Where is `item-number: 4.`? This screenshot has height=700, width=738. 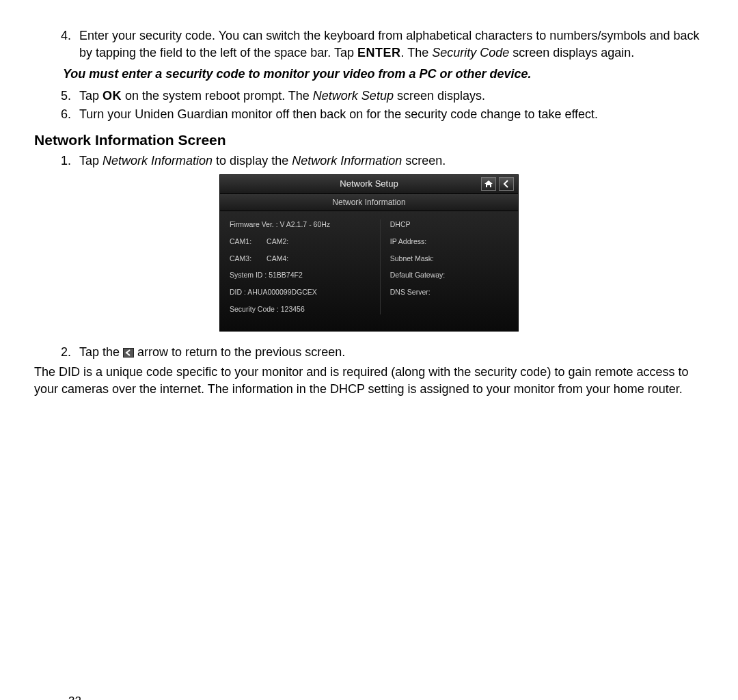
item-number: 4. is located at coordinates (68, 44).